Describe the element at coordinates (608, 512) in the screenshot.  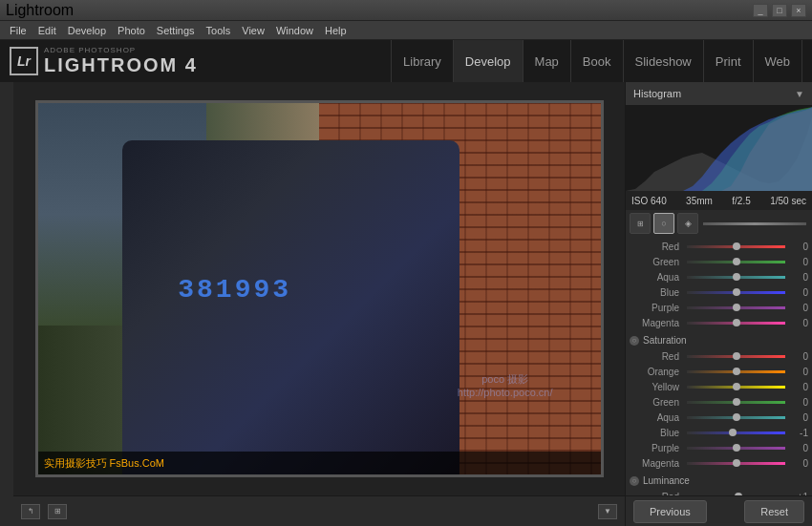
I see `filmstrip-toggle: ▼` at that location.